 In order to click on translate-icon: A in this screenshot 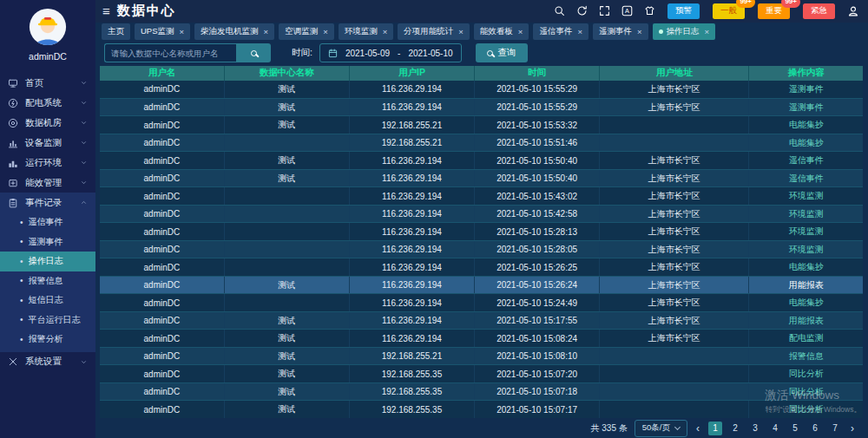, I will do `click(627, 10)`.